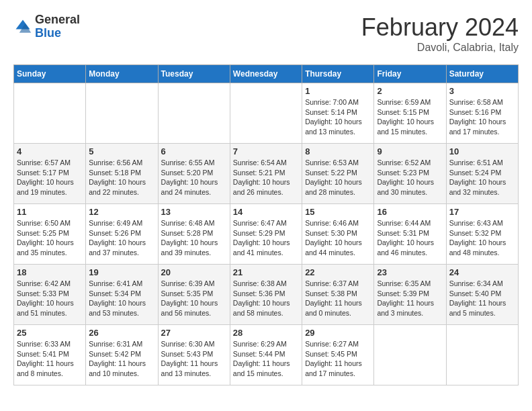 The image size is (532, 411). I want to click on day-number: 23, so click(410, 273).